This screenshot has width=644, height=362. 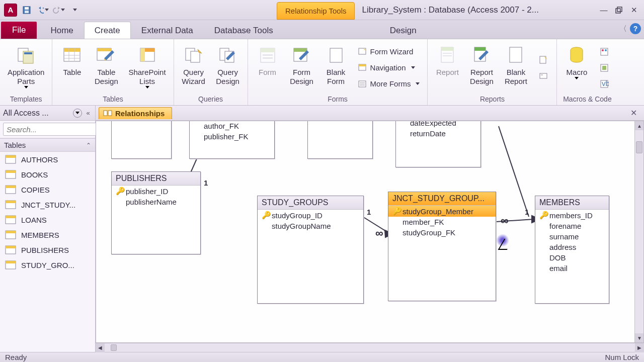 I want to click on cardinality-many: ∞, so click(x=505, y=221).